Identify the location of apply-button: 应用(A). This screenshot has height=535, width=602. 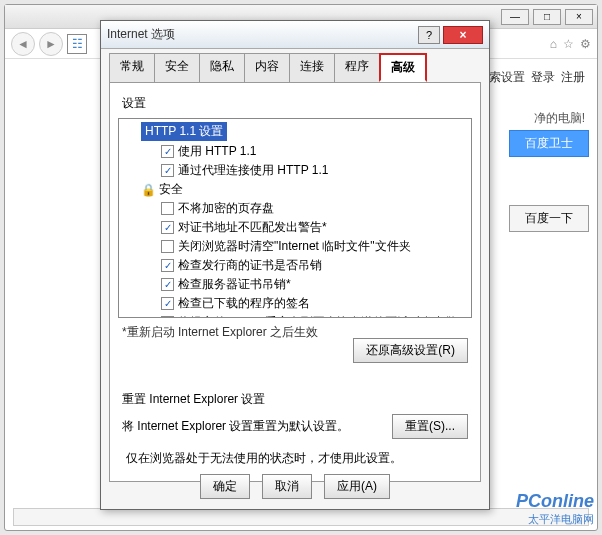
(357, 486).